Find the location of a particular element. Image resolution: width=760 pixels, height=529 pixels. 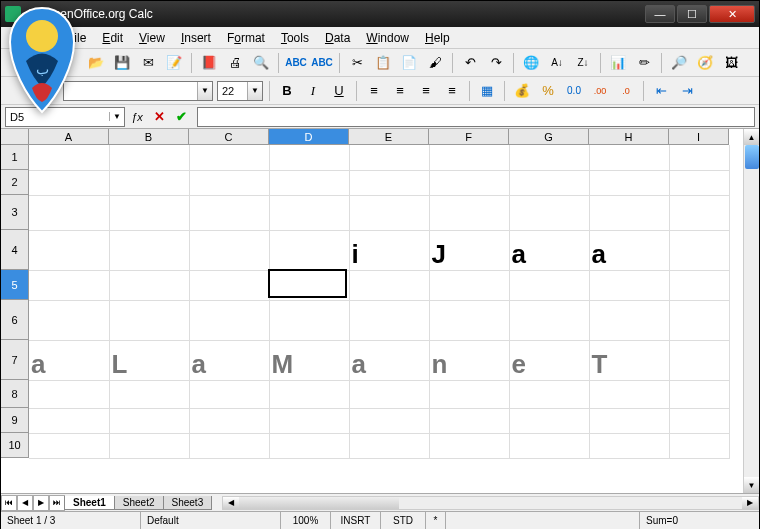

cell-G4: a is located at coordinates (549, 250).